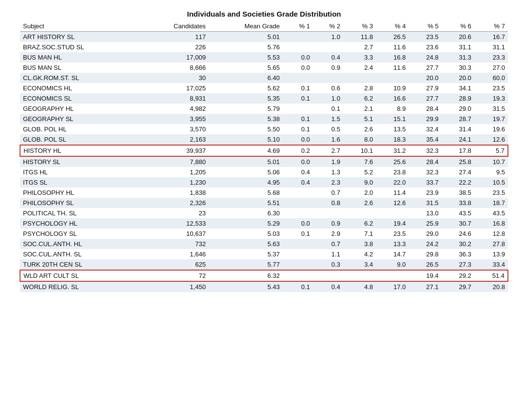 The image size is (528, 420). Describe the element at coordinates (328, 254) in the screenshot. I see `cell-p2: 1.1` at that location.